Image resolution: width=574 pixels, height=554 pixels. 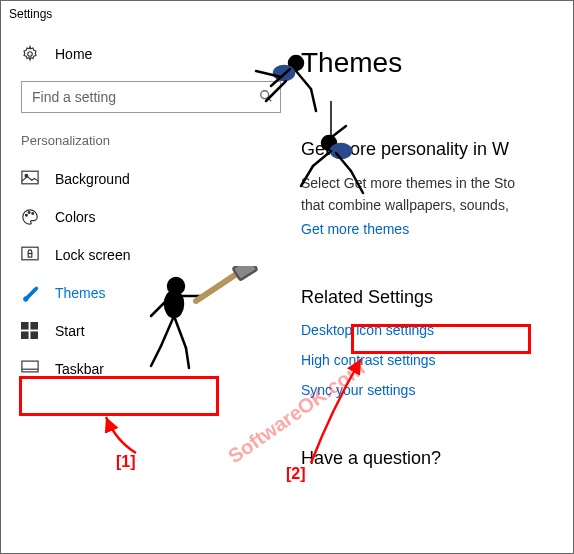 What do you see at coordinates (437, 206) in the screenshot?
I see `personality-body: that combine wallpapers, sounds,` at bounding box center [437, 206].